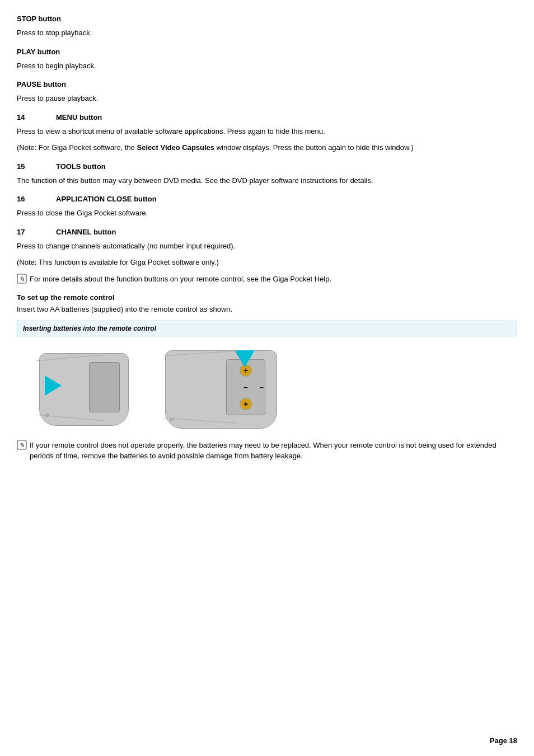 This screenshot has width=534, height=756. Describe the element at coordinates (267, 118) in the screenshot. I see `menu-button-heading: 14 MENU button` at that location.